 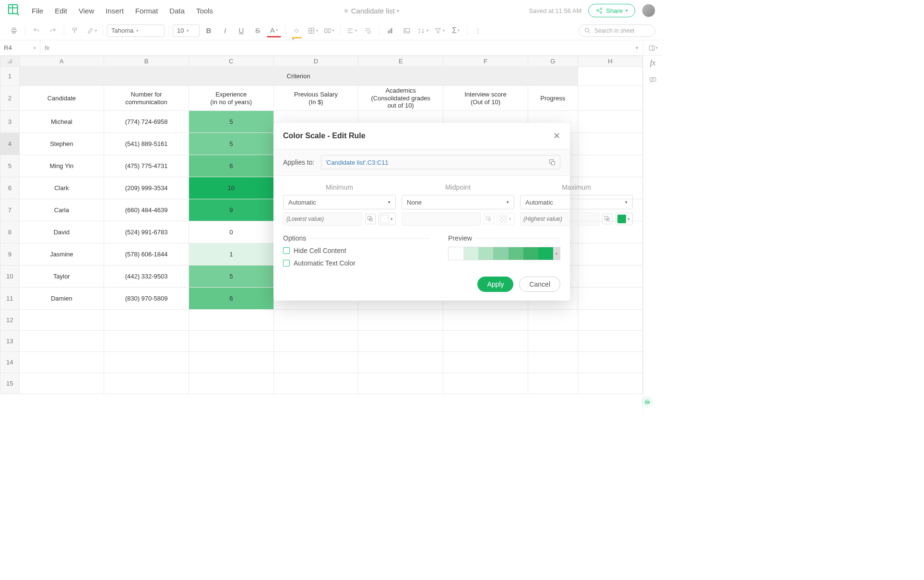 What do you see at coordinates (10, 144) in the screenshot?
I see `row-header: 4` at bounding box center [10, 144].